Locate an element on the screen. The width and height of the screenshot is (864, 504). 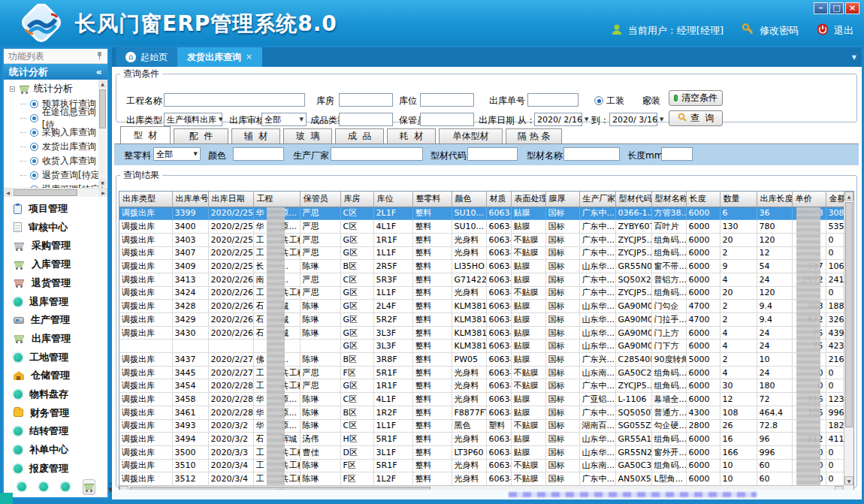
sidebar-item: 项目管理 is located at coordinates (60, 209).